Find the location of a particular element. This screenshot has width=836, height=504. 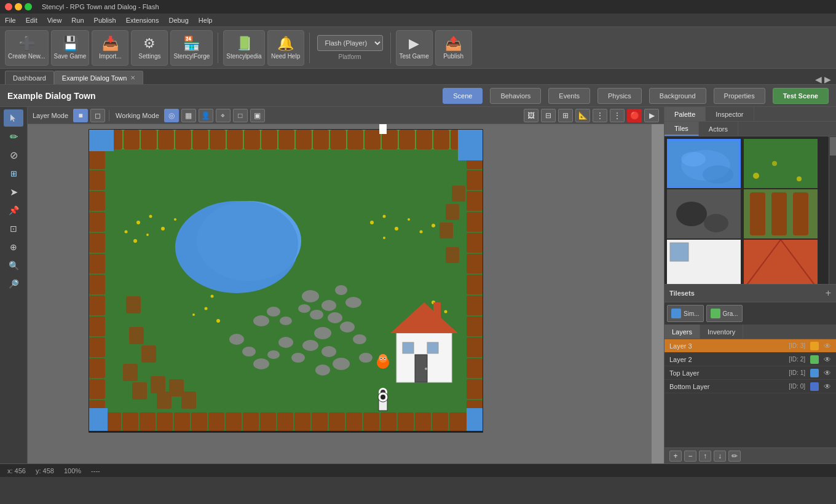

minimize-button is located at coordinates (18, 7).